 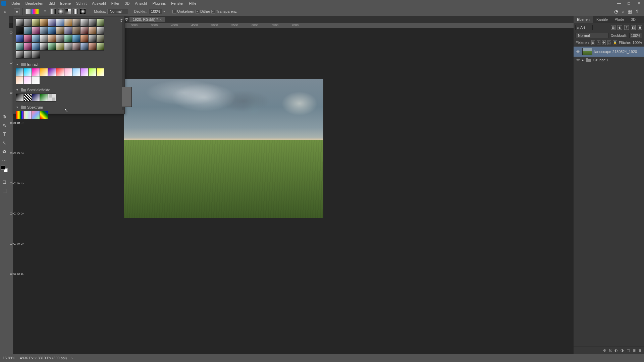 What do you see at coordinates (4, 117) in the screenshot?
I see `tool-zoom: ⊕` at bounding box center [4, 117].